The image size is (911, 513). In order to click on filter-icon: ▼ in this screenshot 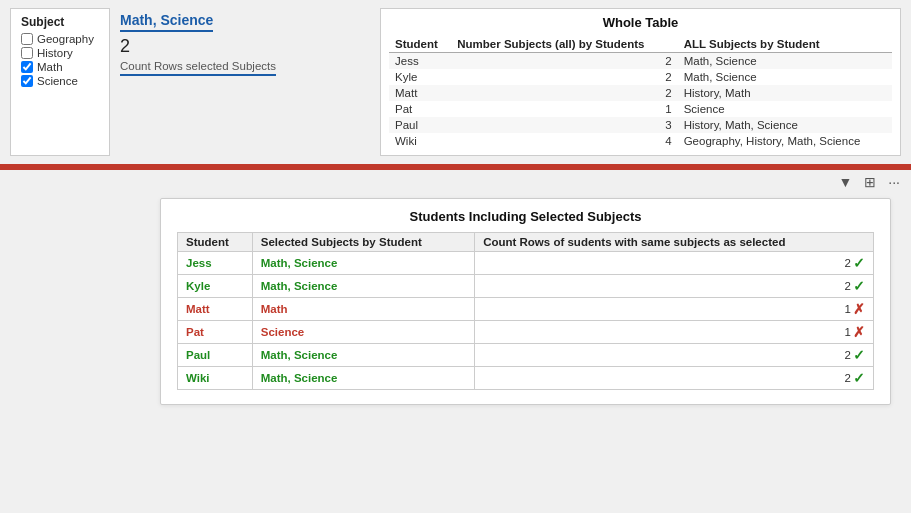, I will do `click(845, 182)`.